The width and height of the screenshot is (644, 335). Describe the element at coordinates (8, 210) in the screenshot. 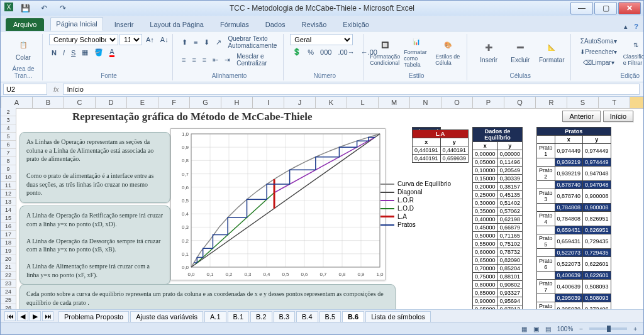

I see `row-header: 14` at that location.